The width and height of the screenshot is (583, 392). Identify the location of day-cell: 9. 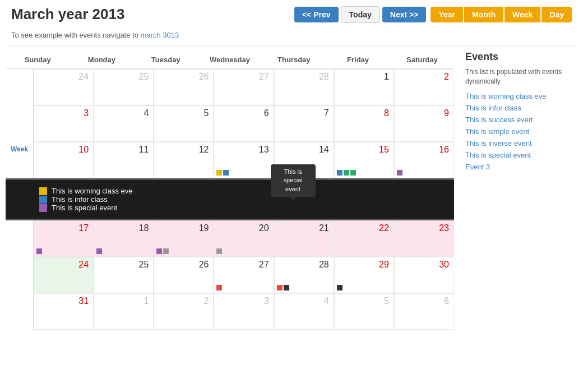
(424, 123).